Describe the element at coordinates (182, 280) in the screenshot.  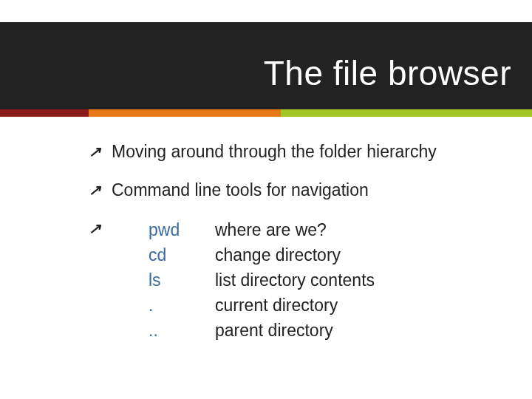
I see `command-name: ls` at that location.